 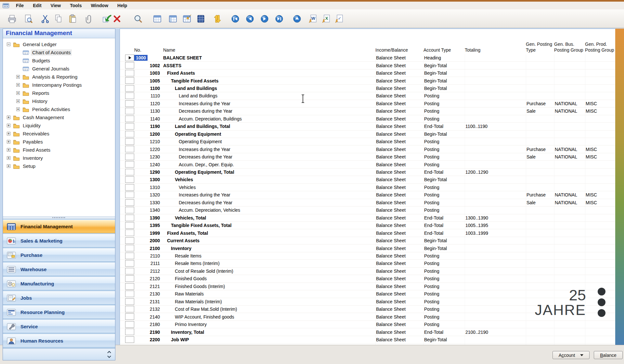 I want to click on cell-no: 1190, so click(x=148, y=126).